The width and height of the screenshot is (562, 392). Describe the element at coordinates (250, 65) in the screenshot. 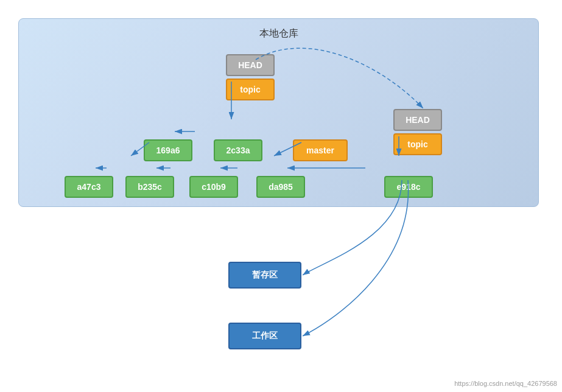

I see `head1-box: HEAD` at that location.